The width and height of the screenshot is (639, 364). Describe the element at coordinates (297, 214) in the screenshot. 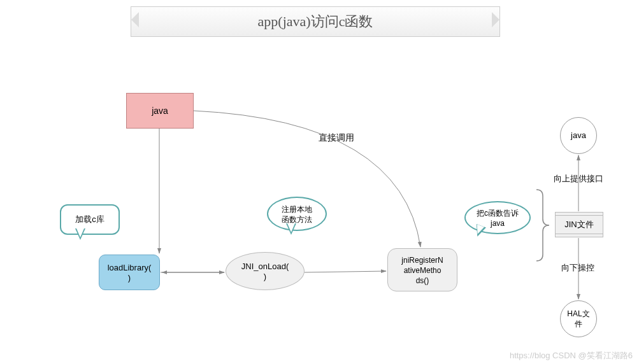

I see `callout-register-text: 注册本地函数方法` at that location.